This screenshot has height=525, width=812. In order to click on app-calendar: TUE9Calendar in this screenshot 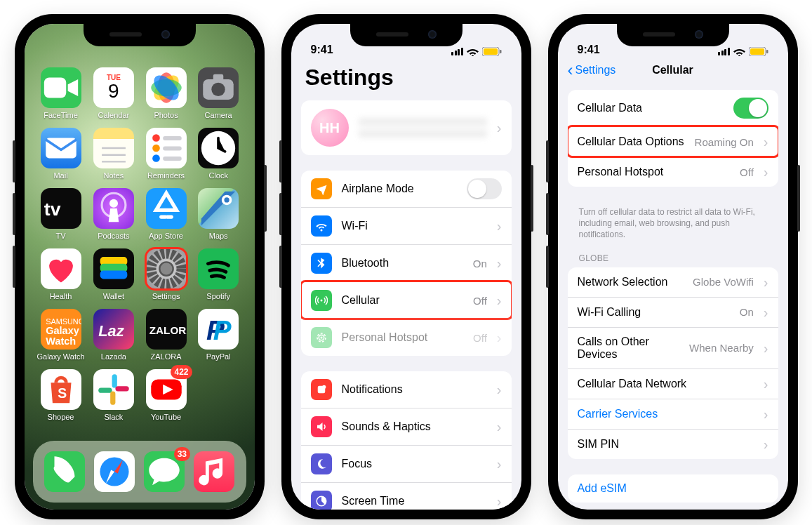, I will do `click(114, 93)`.